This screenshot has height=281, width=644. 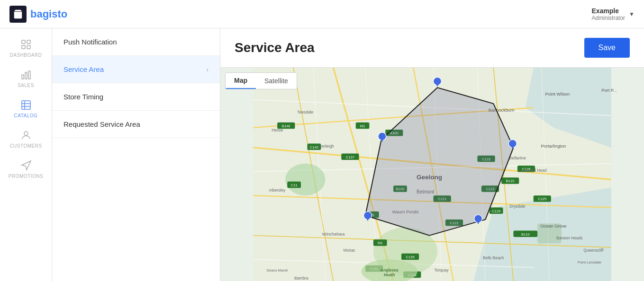 What do you see at coordinates (632, 14) in the screenshot?
I see `chevron-down-icon: ▼` at bounding box center [632, 14].